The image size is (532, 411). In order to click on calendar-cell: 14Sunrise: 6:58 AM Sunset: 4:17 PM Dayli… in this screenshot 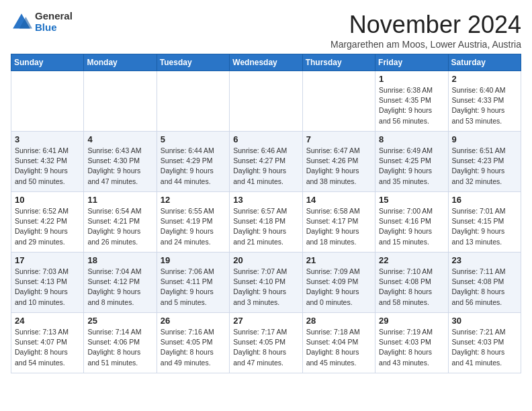, I will do `click(339, 222)`.